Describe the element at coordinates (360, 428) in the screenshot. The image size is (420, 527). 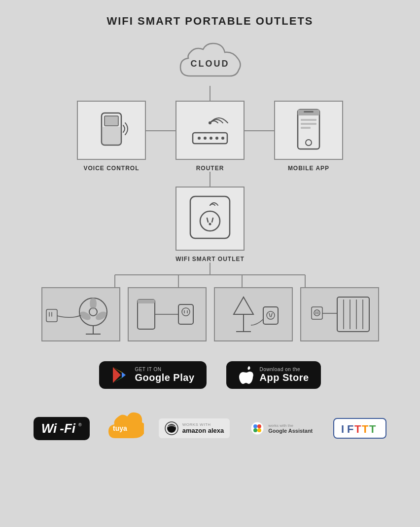
I see `ifttt-logo: I F T T T` at that location.